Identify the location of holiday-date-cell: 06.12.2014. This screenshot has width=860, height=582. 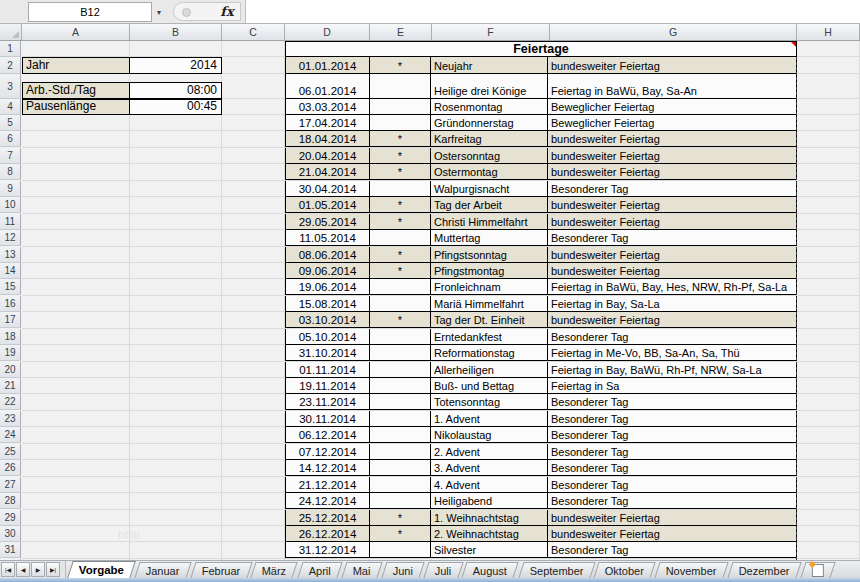
(328, 434).